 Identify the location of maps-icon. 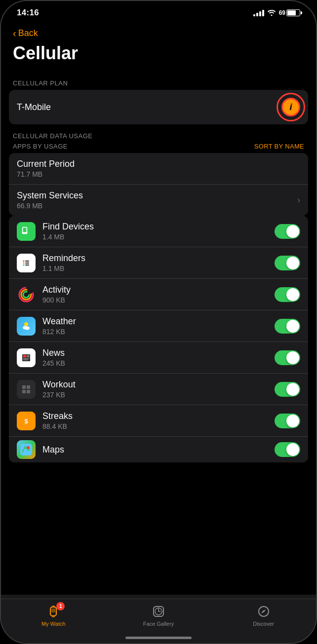
(26, 450).